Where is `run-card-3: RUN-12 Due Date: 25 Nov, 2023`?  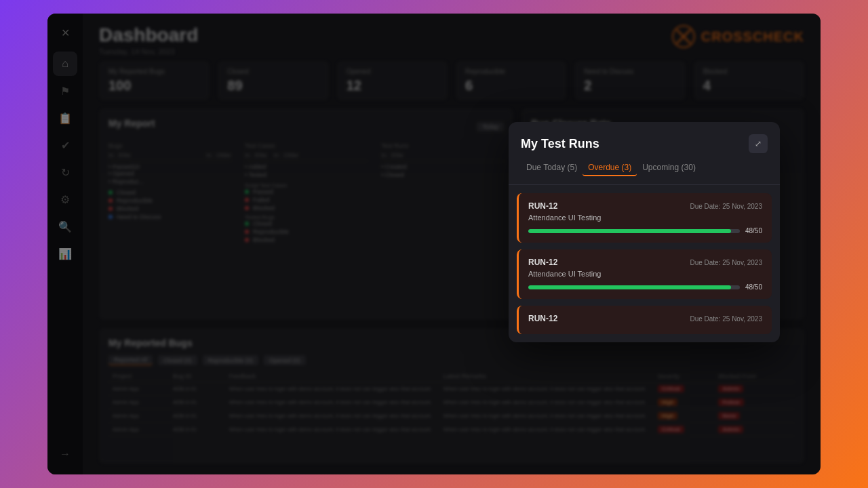 run-card-3: RUN-12 Due Date: 25 Nov, 2023 is located at coordinates (644, 320).